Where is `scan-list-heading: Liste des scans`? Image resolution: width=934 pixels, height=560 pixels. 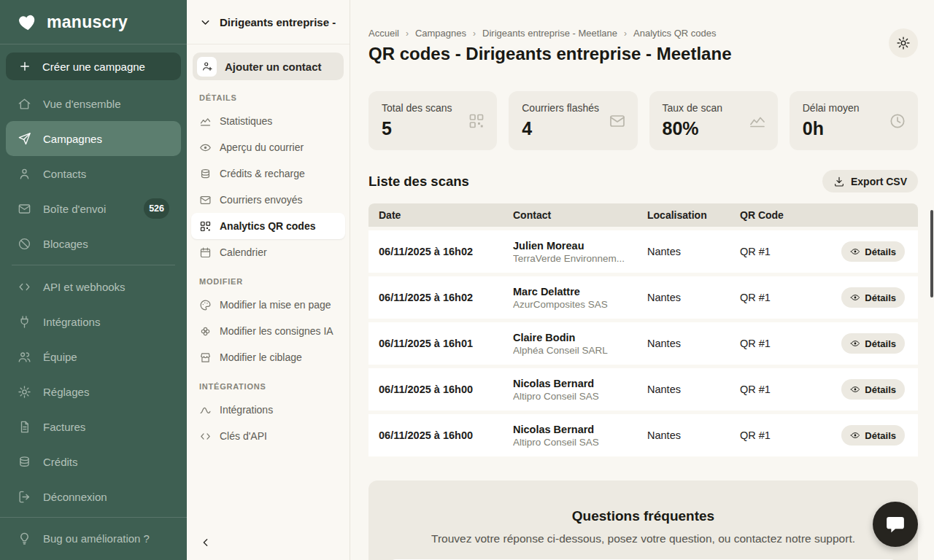
scan-list-heading: Liste des scans is located at coordinates (419, 182).